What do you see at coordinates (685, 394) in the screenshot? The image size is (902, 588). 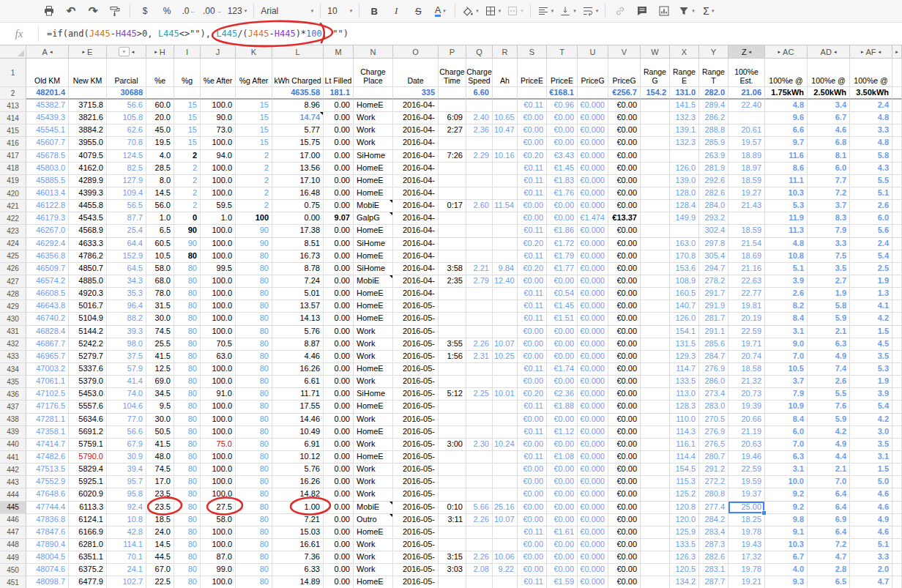 I see `cell: 113.0` at bounding box center [685, 394].